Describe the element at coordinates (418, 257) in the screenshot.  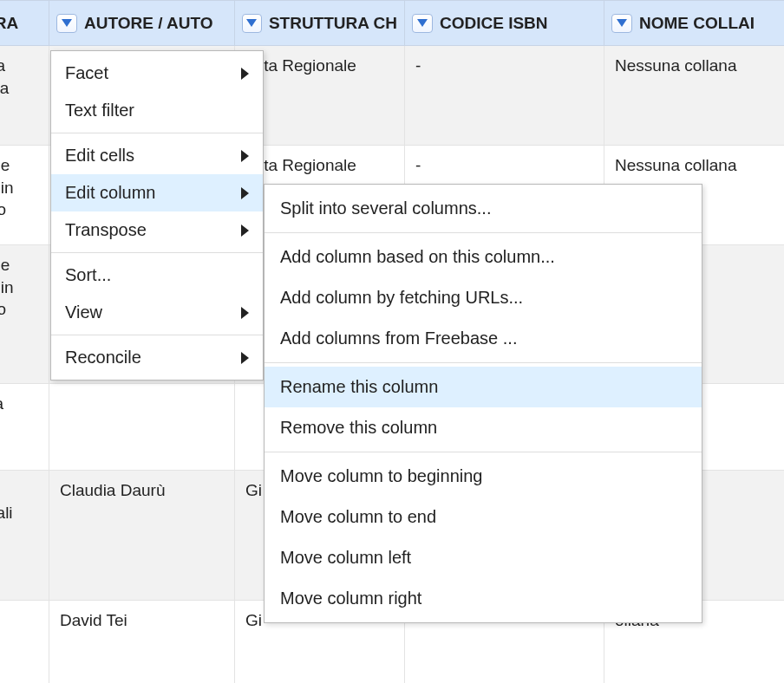
I see `menu-label: Add column based on this column...` at that location.